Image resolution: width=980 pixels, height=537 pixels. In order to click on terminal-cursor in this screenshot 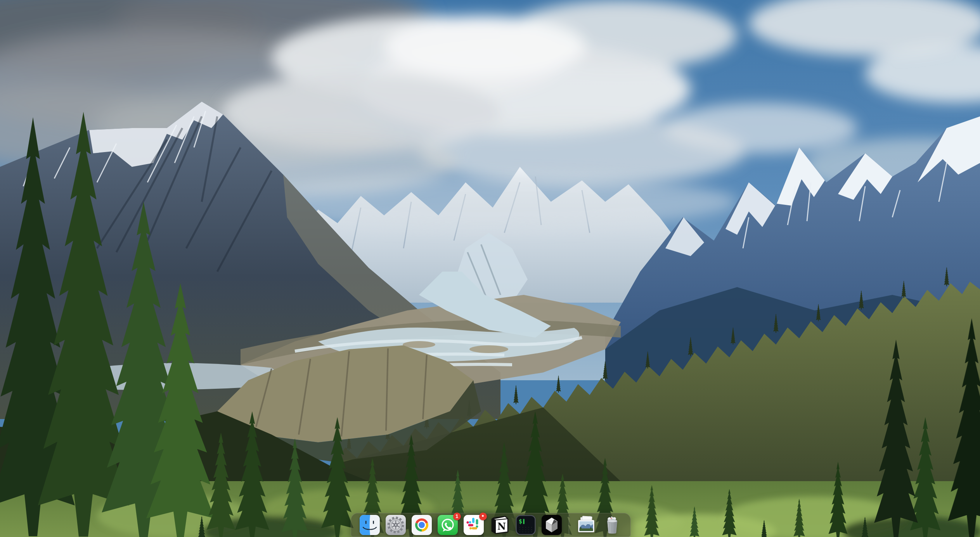, I will do `click(524, 521)`.